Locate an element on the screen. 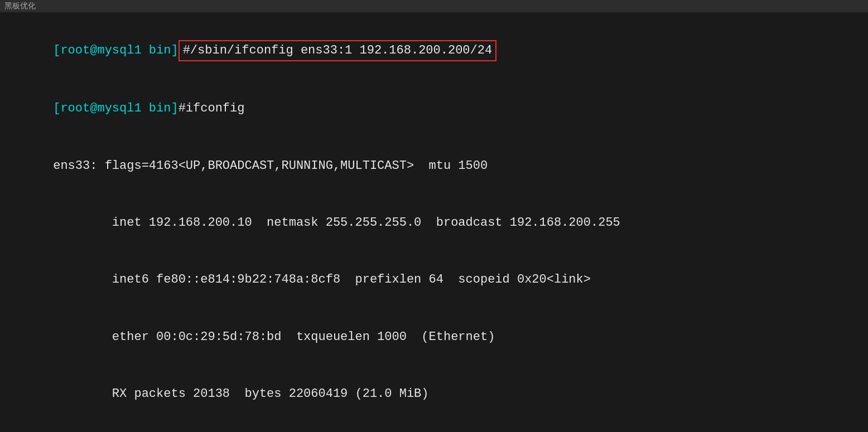 The image size is (868, 432). command-1-box: #/sbin/ifconfig ens33:1 192.168.200.200/… is located at coordinates (338, 51).